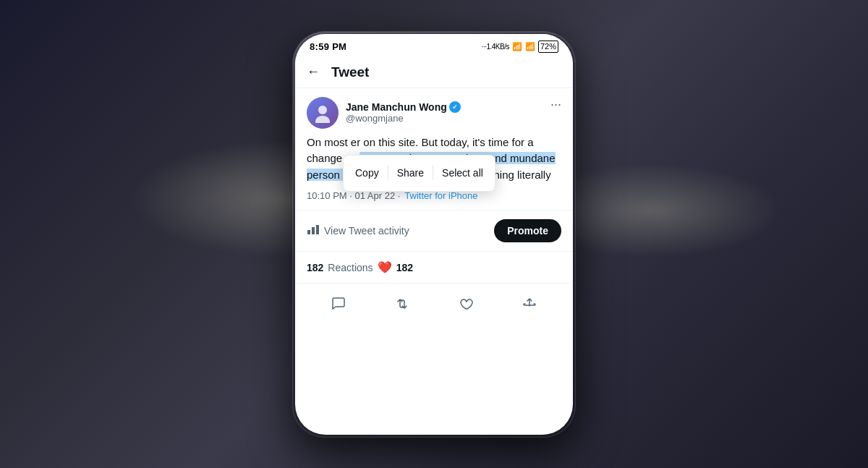 Image resolution: width=868 pixels, height=468 pixels. Describe the element at coordinates (434, 231) in the screenshot. I see `tweet-activity: View Tweet activity Promote` at that location.